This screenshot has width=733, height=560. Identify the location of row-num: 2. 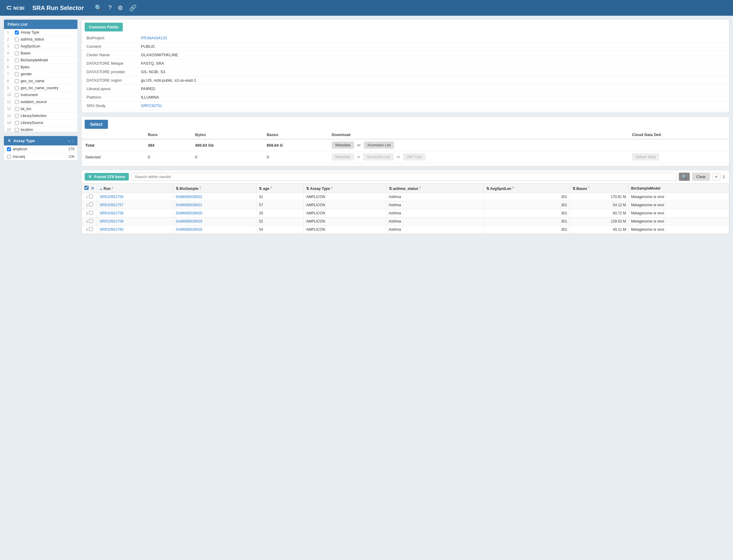
(87, 205).